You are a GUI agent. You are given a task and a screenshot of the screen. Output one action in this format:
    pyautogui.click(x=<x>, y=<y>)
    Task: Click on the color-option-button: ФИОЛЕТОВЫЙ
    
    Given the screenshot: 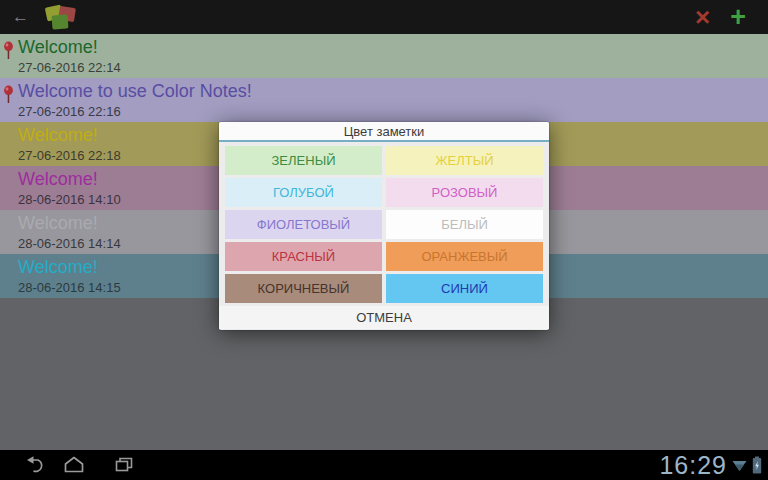 What is the action you would take?
    pyautogui.click(x=304, y=224)
    